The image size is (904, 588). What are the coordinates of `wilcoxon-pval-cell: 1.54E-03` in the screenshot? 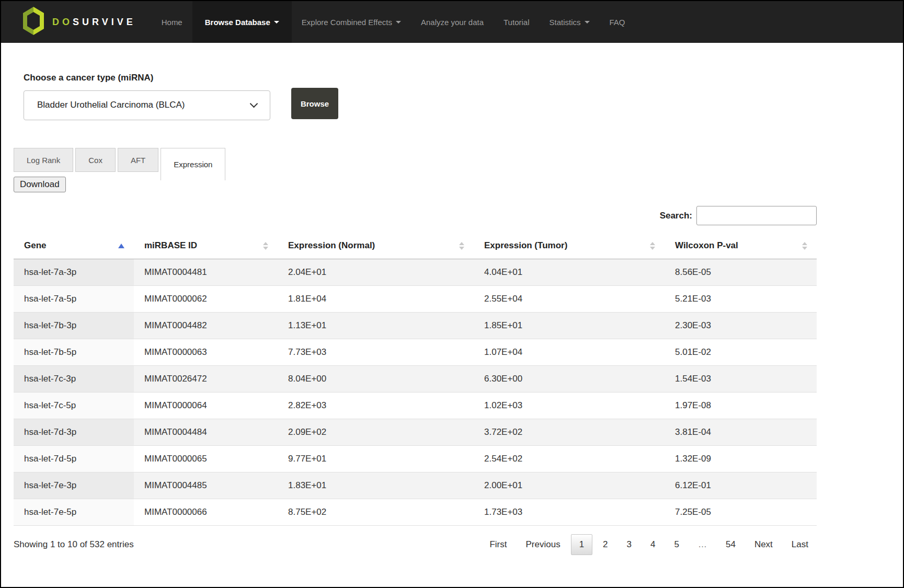 It's located at (740, 379).